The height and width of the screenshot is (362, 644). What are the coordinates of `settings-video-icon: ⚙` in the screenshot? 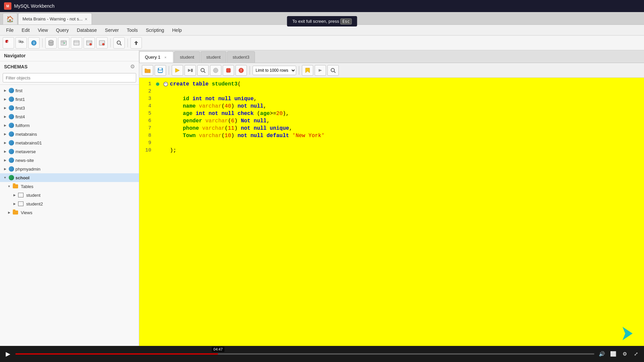 It's located at (625, 354).